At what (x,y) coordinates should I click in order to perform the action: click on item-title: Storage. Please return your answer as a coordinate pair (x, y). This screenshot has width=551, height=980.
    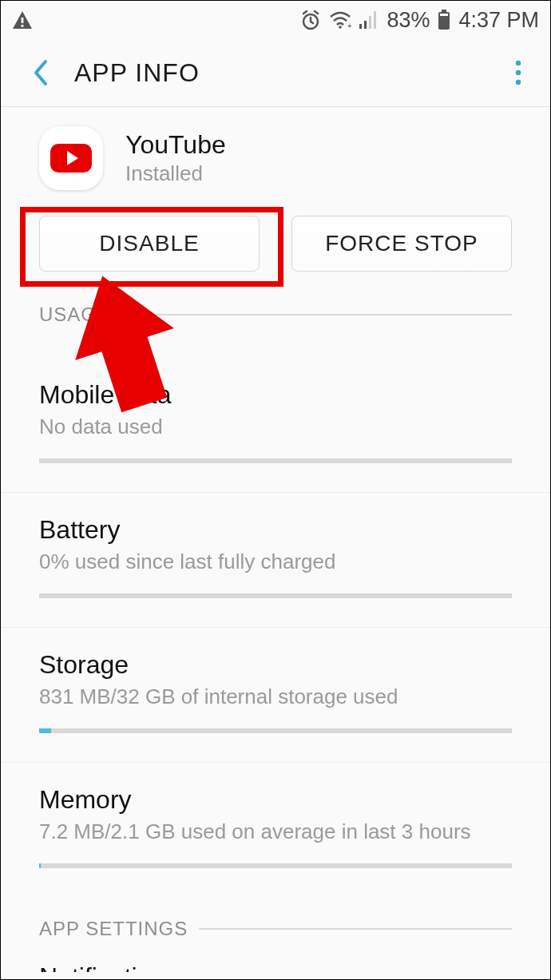
    Looking at the image, I should click on (276, 665).